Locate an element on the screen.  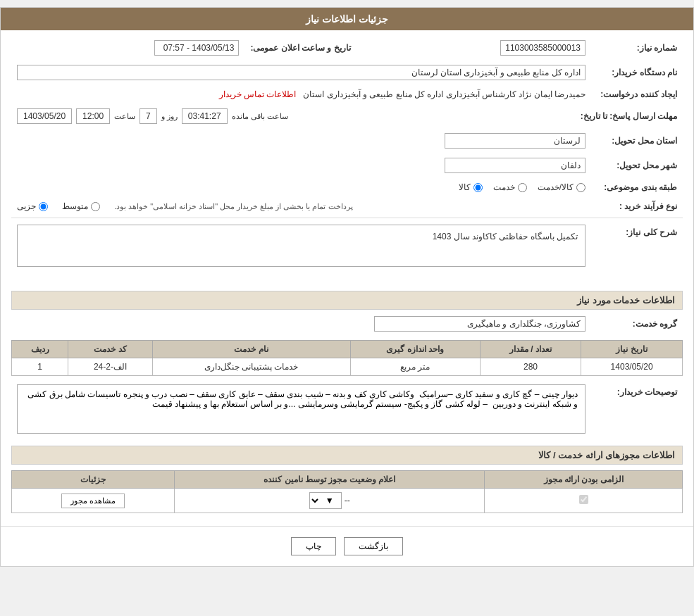
radio-motavasset: متوسط is located at coordinates (81, 206).